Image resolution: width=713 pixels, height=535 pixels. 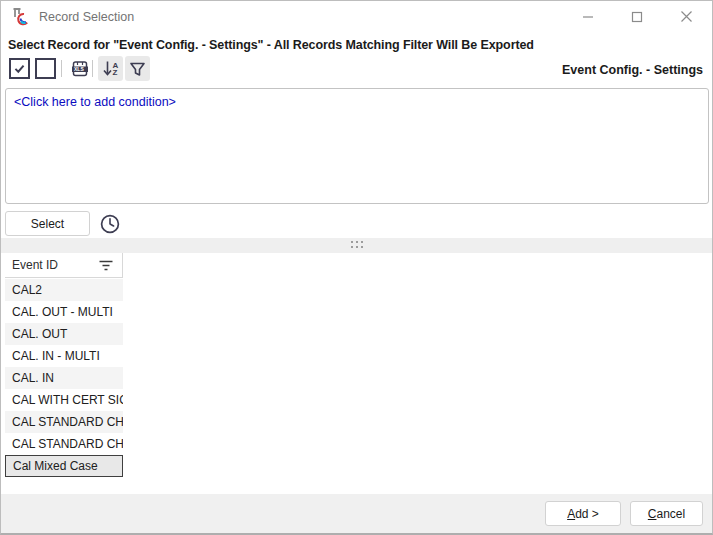 I want to click on list-item: CAL. IN - MULTI, so click(x=64, y=356).